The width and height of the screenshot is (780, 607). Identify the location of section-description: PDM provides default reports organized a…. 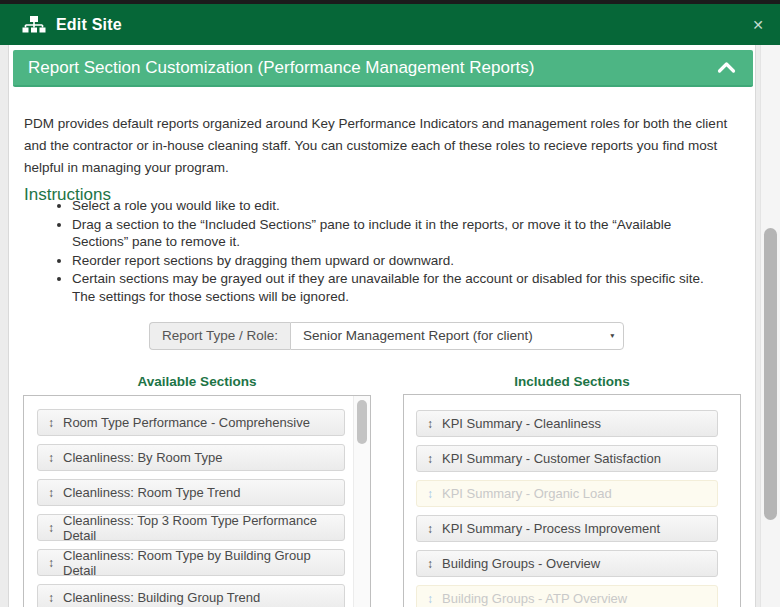
(378, 146).